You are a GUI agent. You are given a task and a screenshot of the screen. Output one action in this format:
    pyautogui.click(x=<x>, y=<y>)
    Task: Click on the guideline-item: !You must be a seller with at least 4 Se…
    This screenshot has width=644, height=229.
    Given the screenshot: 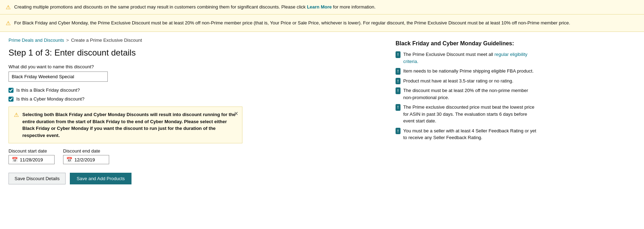 What is the action you would take?
    pyautogui.click(x=466, y=134)
    